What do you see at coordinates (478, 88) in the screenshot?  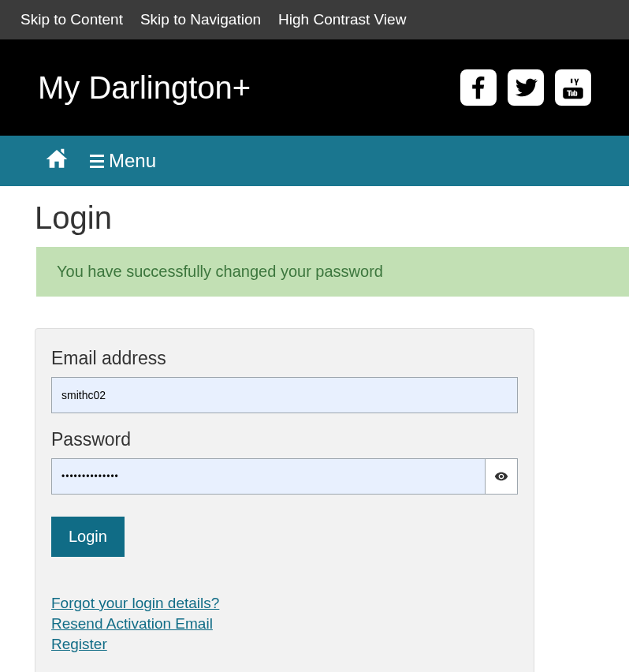 I see `facebook-icon` at bounding box center [478, 88].